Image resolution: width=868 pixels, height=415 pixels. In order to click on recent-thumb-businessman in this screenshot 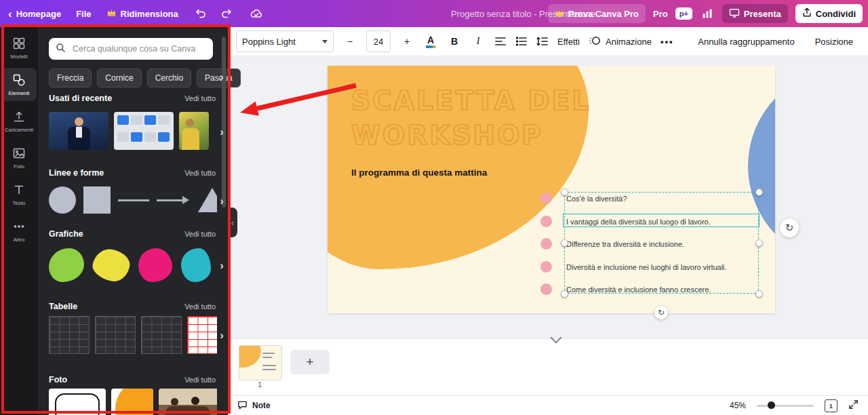, I will do `click(79, 131)`.